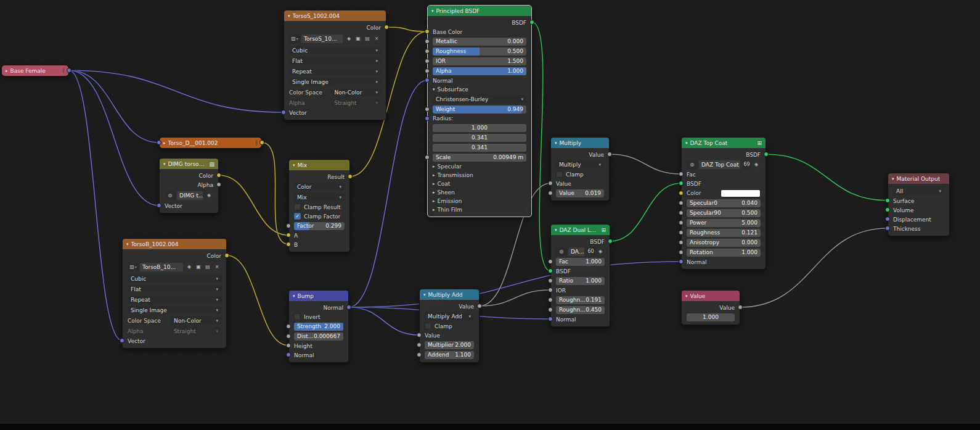 Image resolution: width=980 pixels, height=430 pixels. I want to click on socket-roughness, so click(681, 233).